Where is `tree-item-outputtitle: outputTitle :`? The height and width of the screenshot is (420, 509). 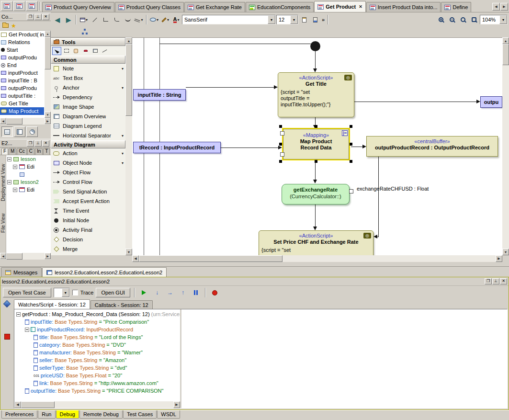 tree-item-outputtitle: outputTitle : is located at coordinates (22, 96).